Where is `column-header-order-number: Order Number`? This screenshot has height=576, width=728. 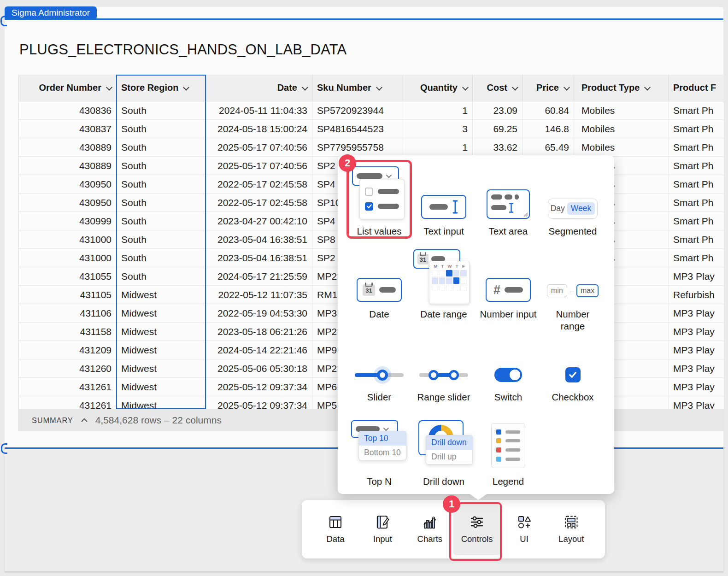 column-header-order-number: Order Number is located at coordinates (68, 88).